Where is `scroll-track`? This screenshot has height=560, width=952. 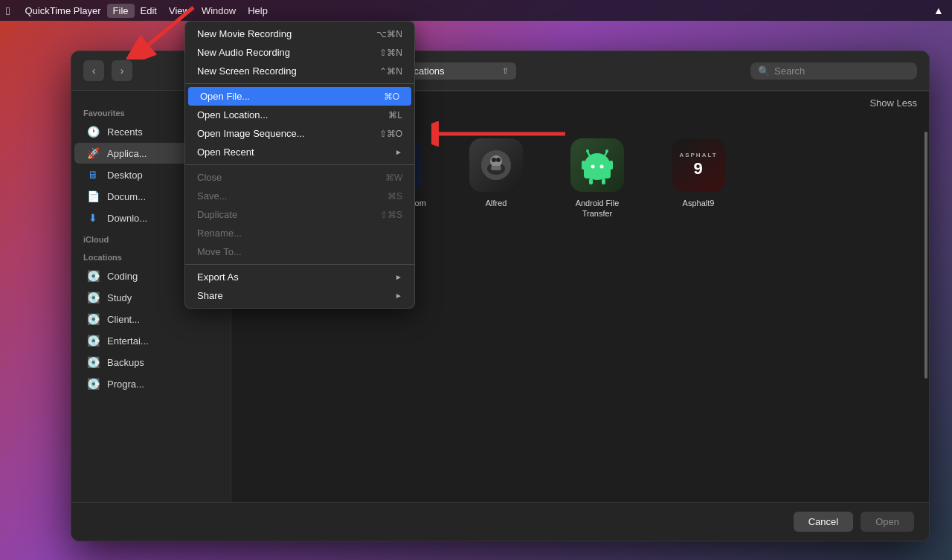
scroll-track is located at coordinates (926, 296).